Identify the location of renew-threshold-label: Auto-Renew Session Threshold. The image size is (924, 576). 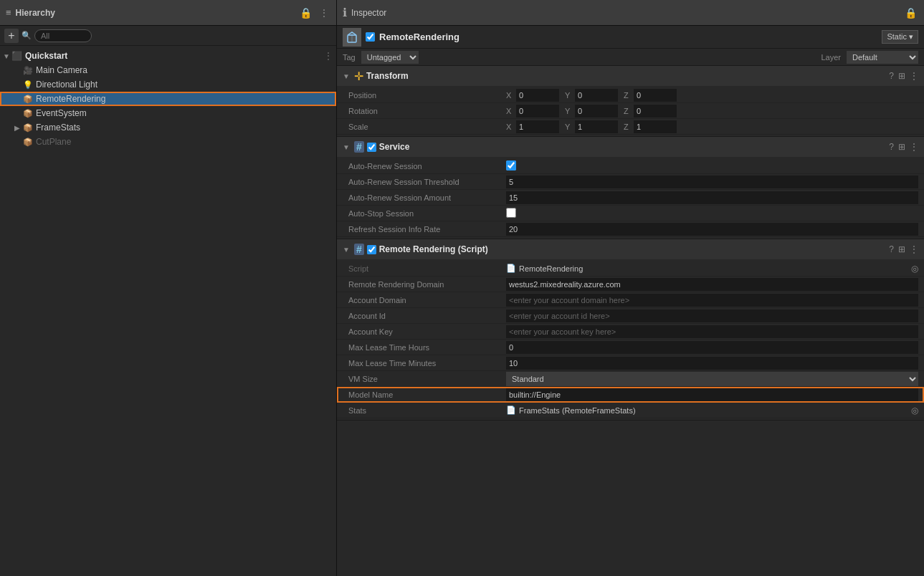
(427, 182).